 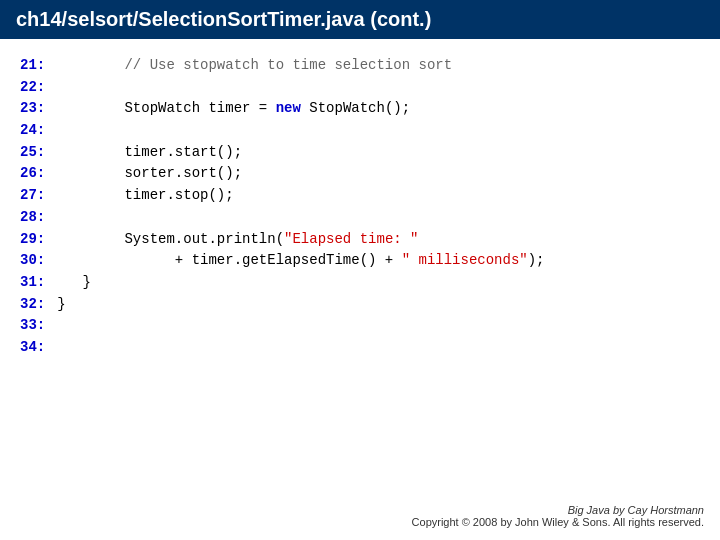 I want to click on code-line-31: 31: }, so click(x=360, y=283).